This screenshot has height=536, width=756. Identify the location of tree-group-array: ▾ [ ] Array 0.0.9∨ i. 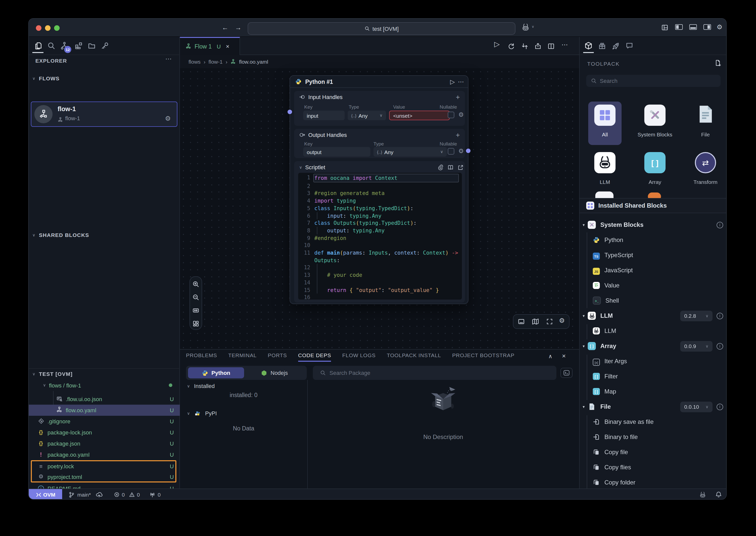
(653, 346).